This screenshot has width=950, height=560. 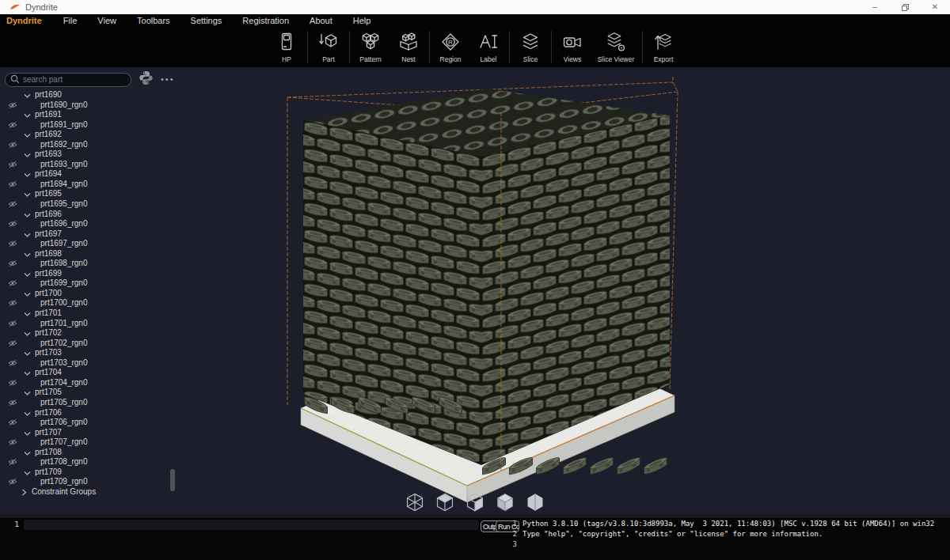 What do you see at coordinates (92, 283) in the screenshot?
I see `tree-item-region: prt1699_rgn0` at bounding box center [92, 283].